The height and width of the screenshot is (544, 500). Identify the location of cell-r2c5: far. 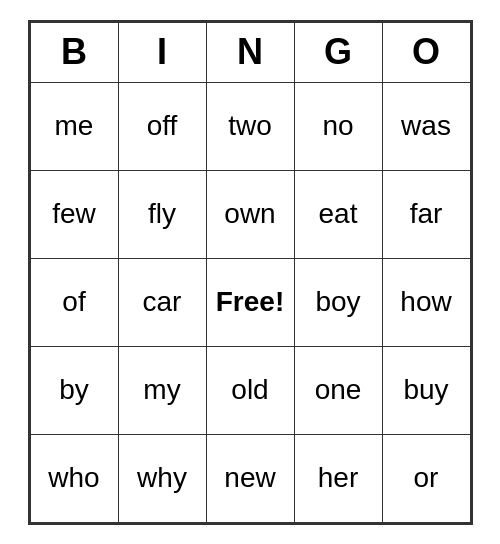
(426, 214).